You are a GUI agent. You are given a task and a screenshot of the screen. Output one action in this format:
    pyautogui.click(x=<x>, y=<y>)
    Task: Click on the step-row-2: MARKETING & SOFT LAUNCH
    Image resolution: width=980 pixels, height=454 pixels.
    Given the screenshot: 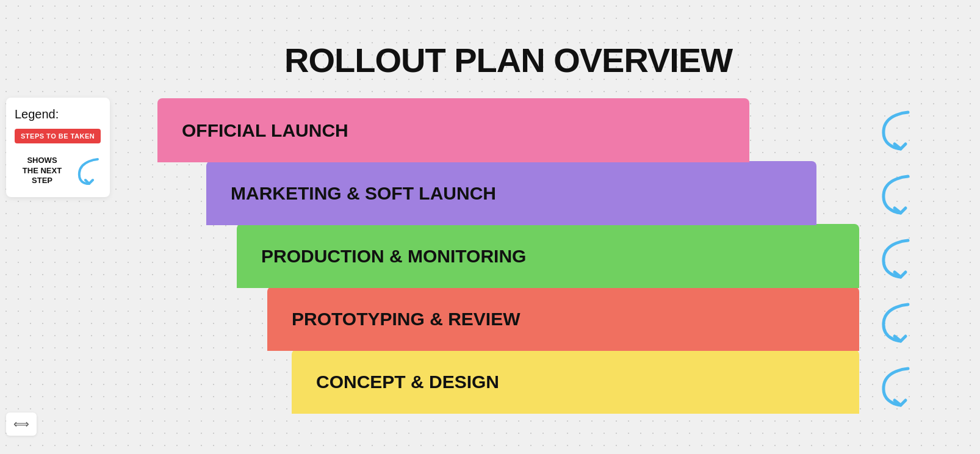 What is the action you would take?
    pyautogui.click(x=508, y=193)
    